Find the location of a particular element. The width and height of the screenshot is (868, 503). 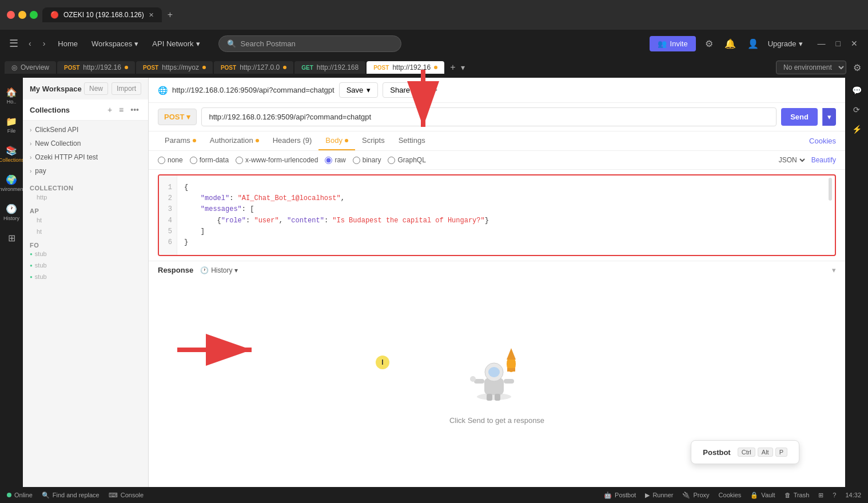

history-btn: 🕐 History ▾ is located at coordinates (219, 270).